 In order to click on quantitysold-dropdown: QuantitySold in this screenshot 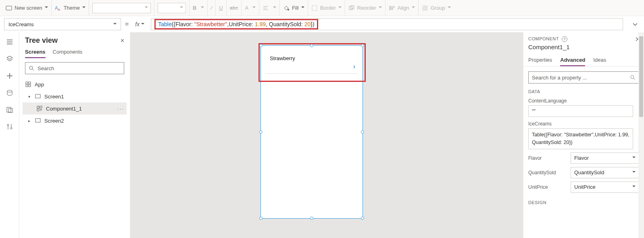, I will do `click(605, 173)`.